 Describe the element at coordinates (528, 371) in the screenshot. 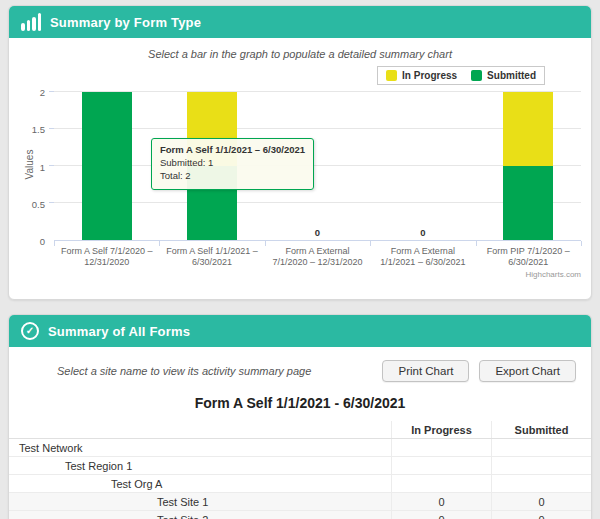

I see `export-chart-button: Export Chart` at that location.